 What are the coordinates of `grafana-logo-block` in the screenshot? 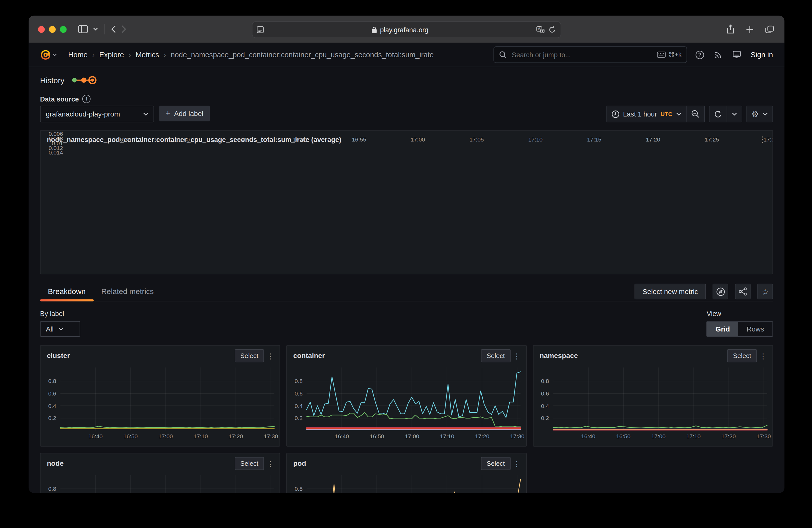 It's located at (48, 55).